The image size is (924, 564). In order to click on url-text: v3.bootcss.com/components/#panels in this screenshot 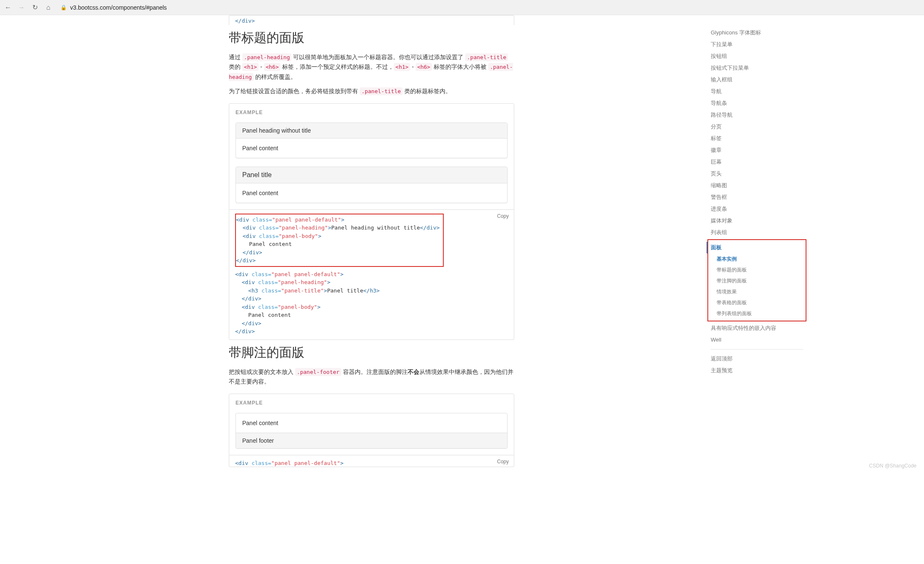, I will do `click(118, 8)`.